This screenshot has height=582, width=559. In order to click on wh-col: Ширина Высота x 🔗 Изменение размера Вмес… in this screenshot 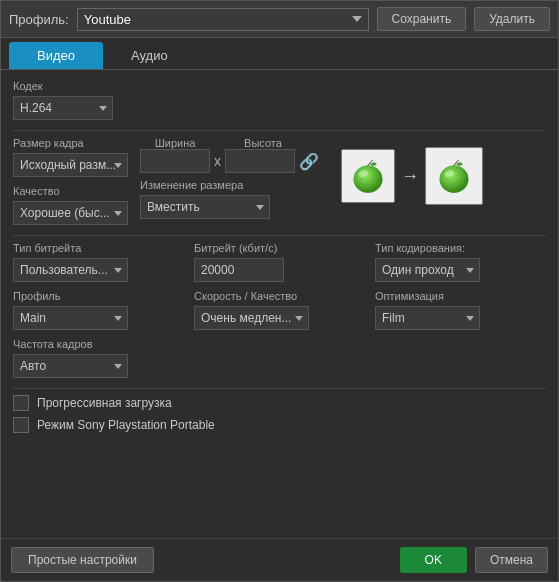, I will do `click(230, 178)`.